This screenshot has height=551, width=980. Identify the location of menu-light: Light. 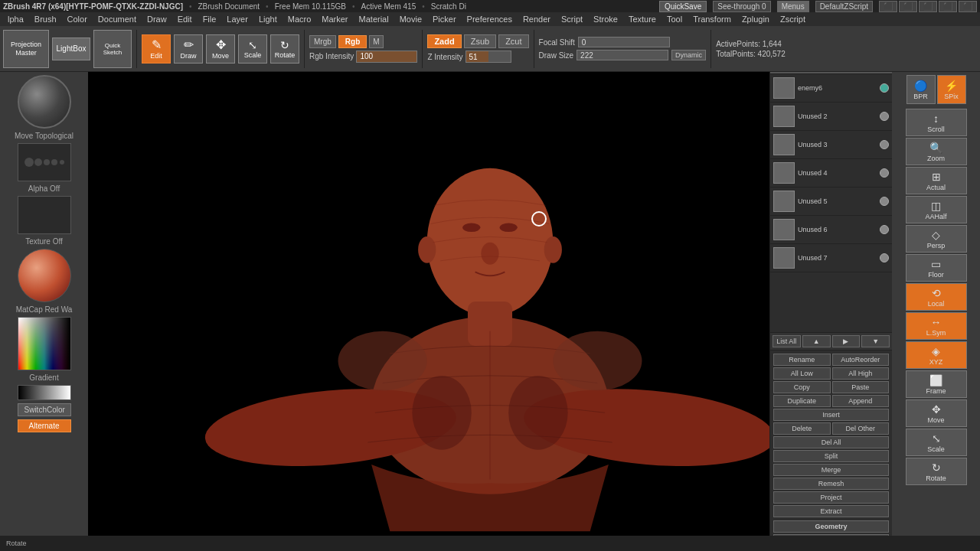
(268, 19).